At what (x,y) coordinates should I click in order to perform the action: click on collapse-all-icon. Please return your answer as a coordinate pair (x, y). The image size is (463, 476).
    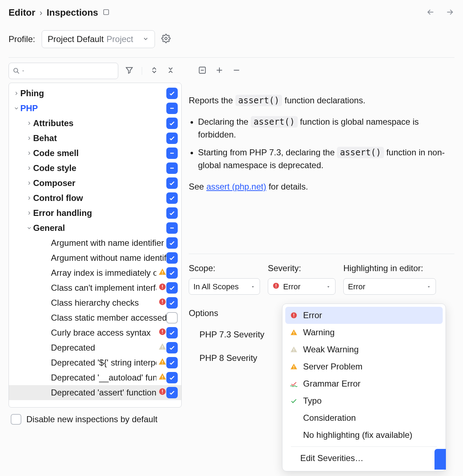
    Looking at the image, I should click on (171, 71).